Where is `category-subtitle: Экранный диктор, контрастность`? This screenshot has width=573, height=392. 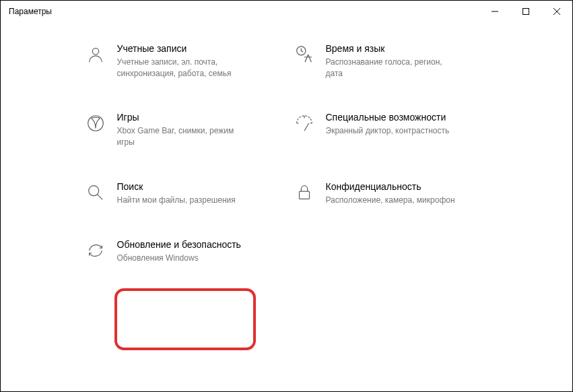 category-subtitle: Экранный диктор, контрастность is located at coordinates (388, 131).